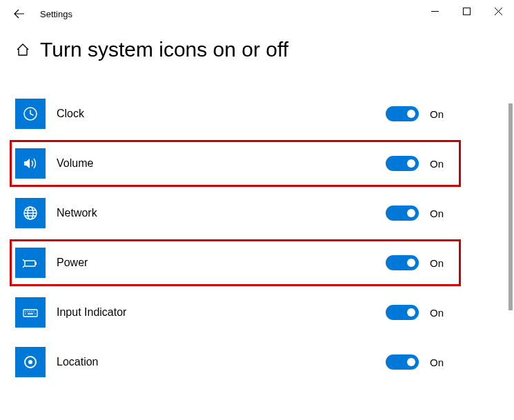 The width and height of the screenshot is (514, 420). I want to click on maximize-icon, so click(466, 11).